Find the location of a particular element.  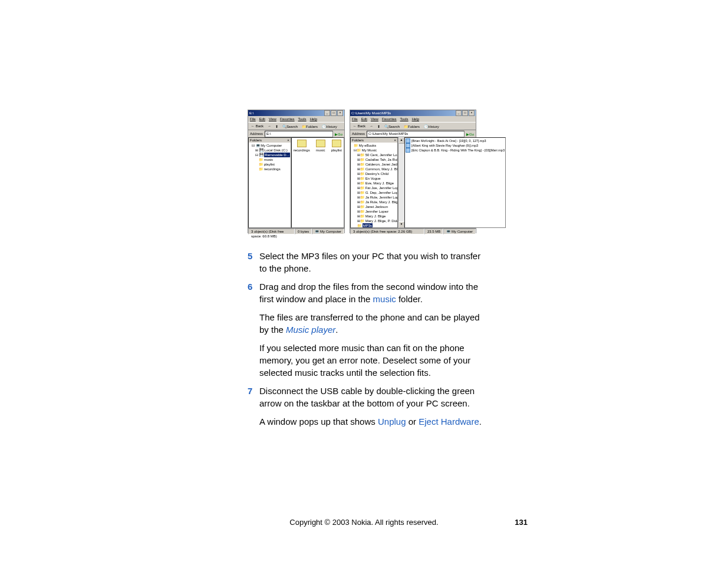

tree-item: ⊞📁 Fat Joe, Jennifer Lopez is located at coordinates (374, 188).